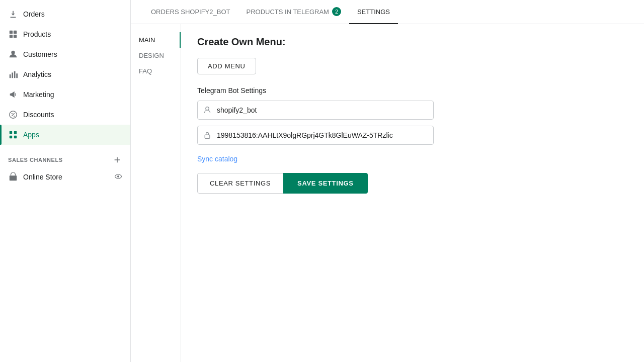 This screenshot has height=362, width=644. Describe the element at coordinates (31, 135) in the screenshot. I see `sidebar-item-apps-label: Apps` at that location.